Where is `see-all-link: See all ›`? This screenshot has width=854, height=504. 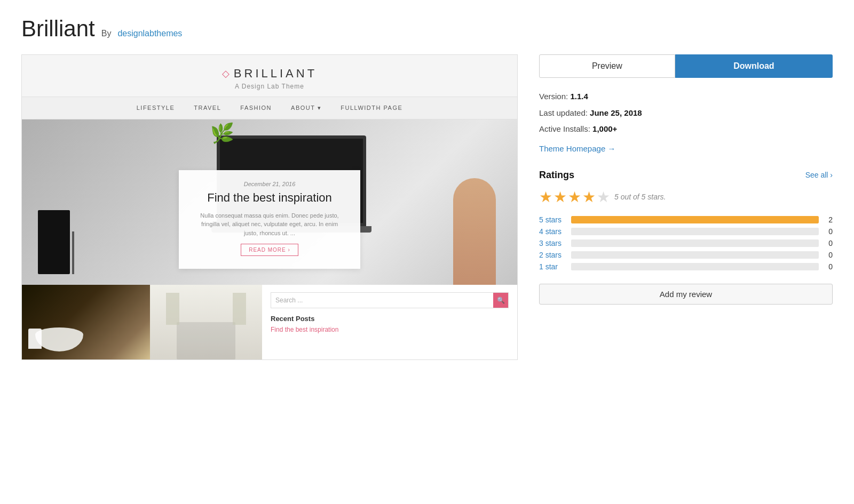
see-all-link: See all › is located at coordinates (819, 175).